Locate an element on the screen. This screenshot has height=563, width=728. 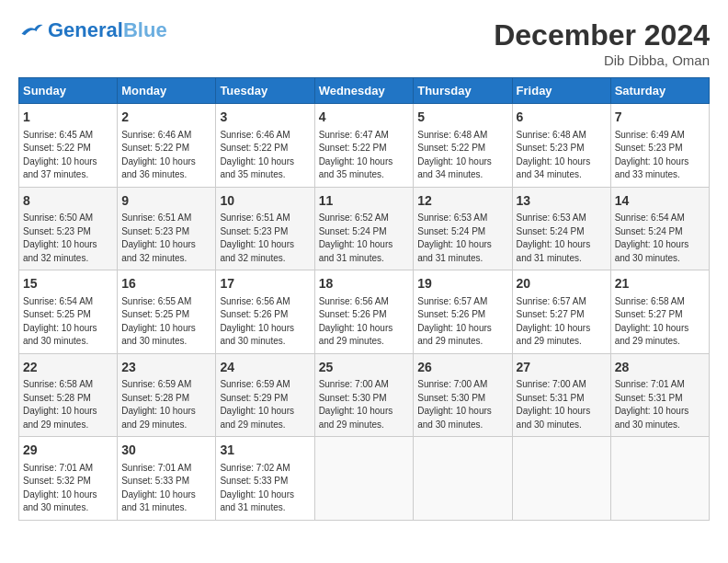
table-row: 13Sunrise: 6:53 AM Sunset: 5:24 PM Dayli… is located at coordinates (561, 228).